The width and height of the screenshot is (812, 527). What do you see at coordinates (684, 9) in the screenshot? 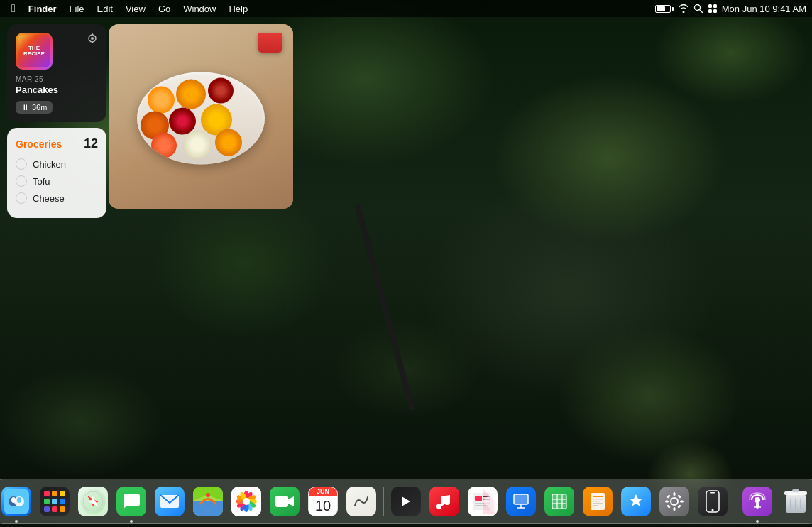
I see `wifi-icon` at bounding box center [684, 9].